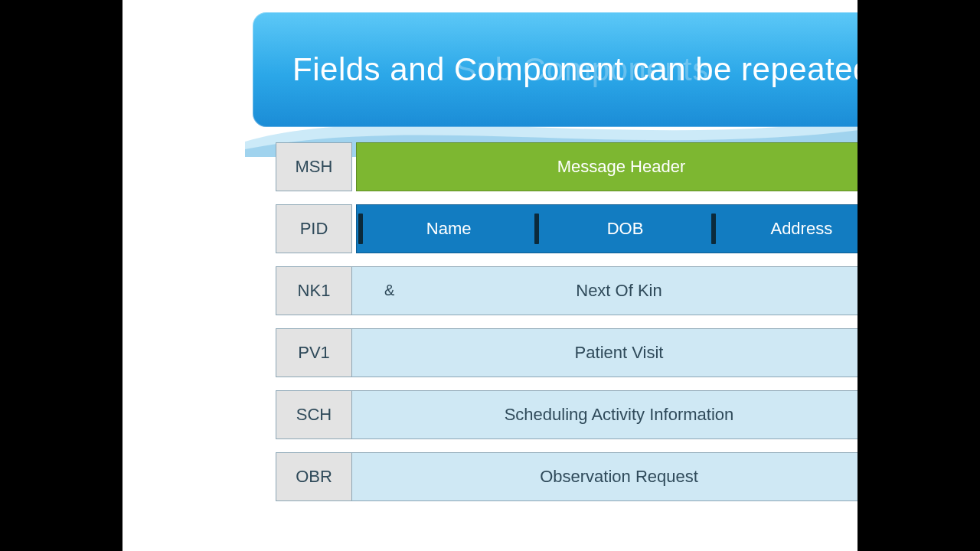 This screenshot has height=551, width=980. What do you see at coordinates (567, 477) in the screenshot?
I see `row-obr: OBR Observation Request` at bounding box center [567, 477].